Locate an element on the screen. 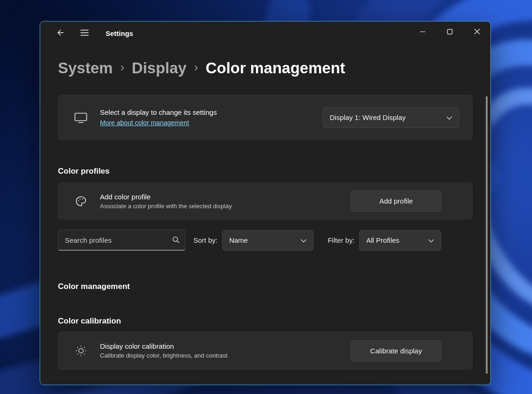 This screenshot has width=532, height=394. breadcrumb-display: Display is located at coordinates (159, 68).